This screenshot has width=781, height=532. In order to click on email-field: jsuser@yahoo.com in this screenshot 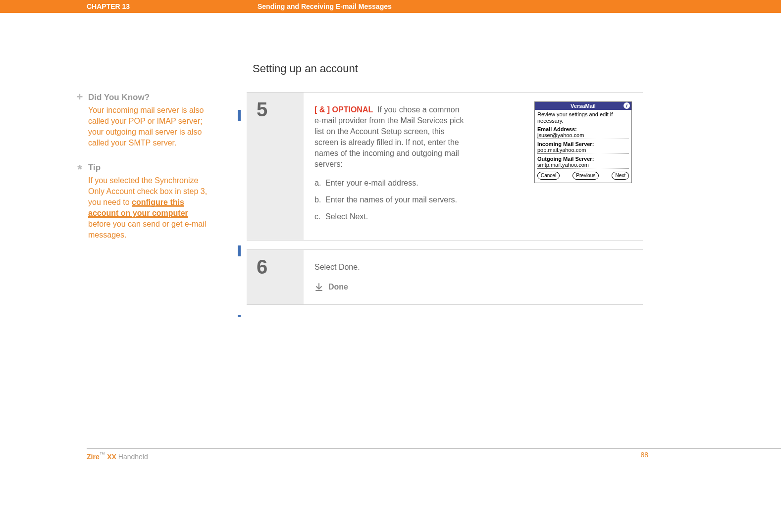, I will do `click(583, 136)`.